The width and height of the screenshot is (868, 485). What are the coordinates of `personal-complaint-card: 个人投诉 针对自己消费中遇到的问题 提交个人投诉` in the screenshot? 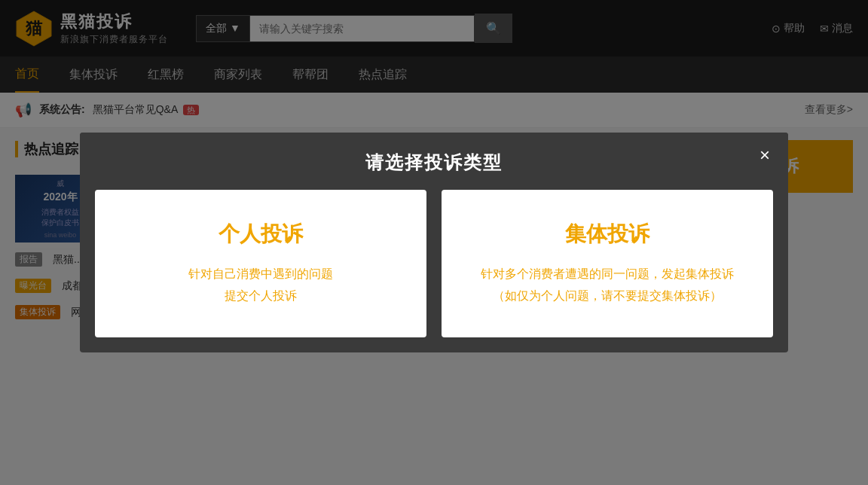 It's located at (261, 264).